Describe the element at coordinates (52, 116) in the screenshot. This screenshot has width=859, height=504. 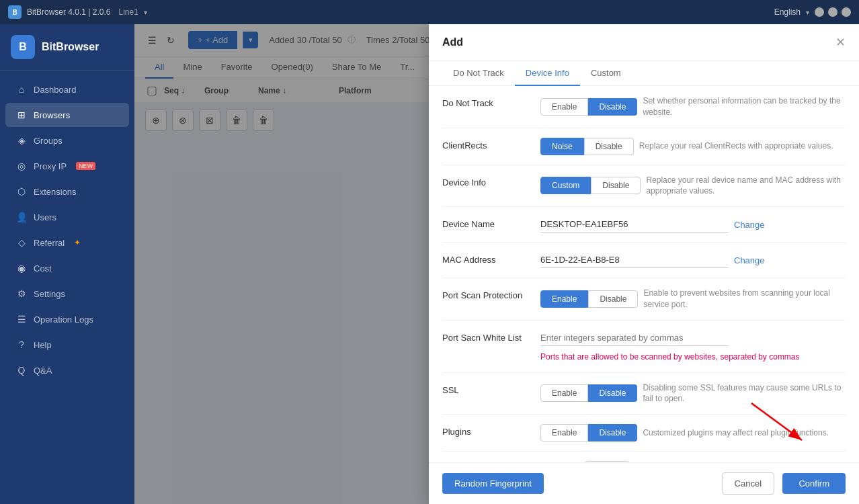
I see `sidebar-label-browsers: Browsers` at that location.